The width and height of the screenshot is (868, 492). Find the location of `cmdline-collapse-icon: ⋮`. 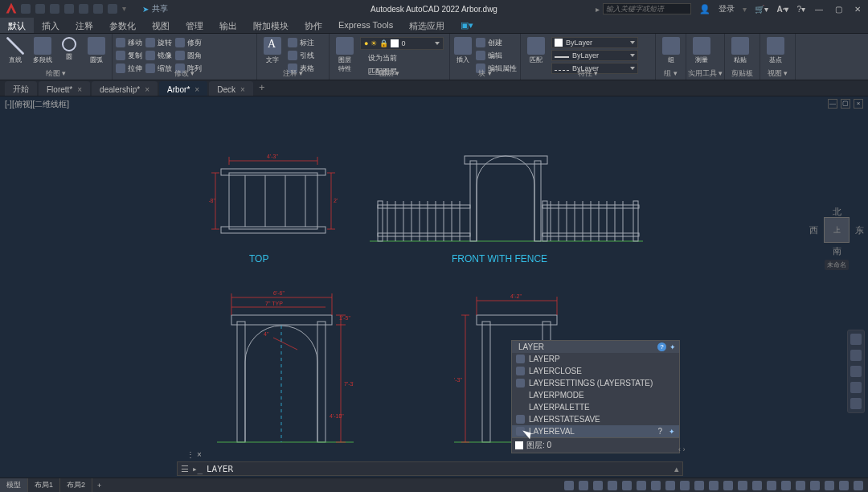

cmdline-collapse-icon: ⋮ is located at coordinates (190, 455).